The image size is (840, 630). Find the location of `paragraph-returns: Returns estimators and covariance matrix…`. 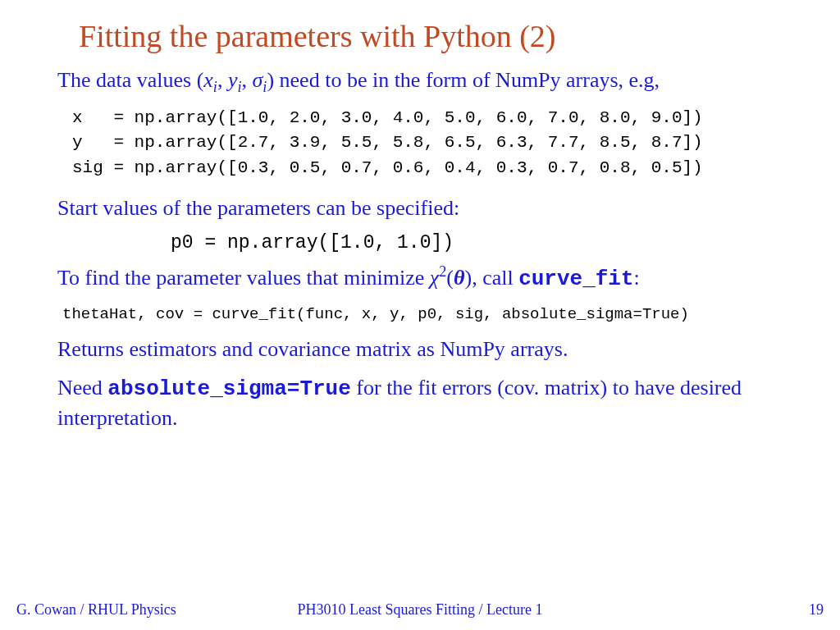

paragraph-returns: Returns estimators and covariance matrix… is located at coordinates (420, 349).